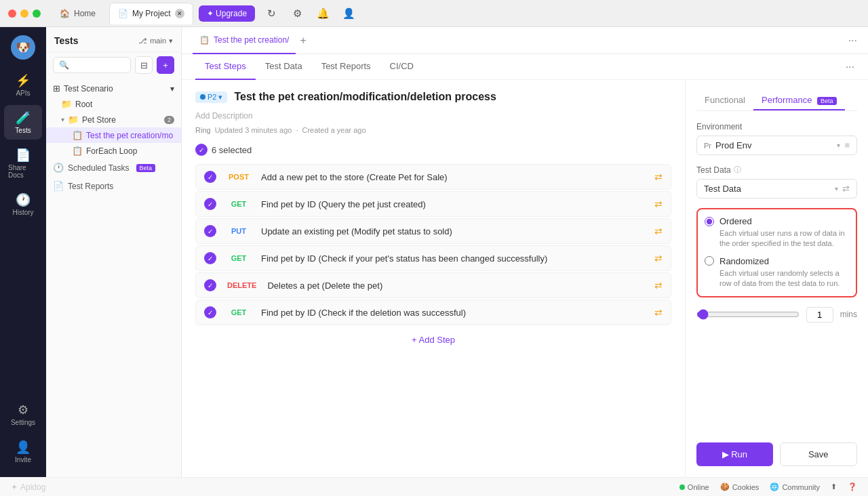  What do you see at coordinates (709, 261) in the screenshot?
I see `randomized-radio` at bounding box center [709, 261].